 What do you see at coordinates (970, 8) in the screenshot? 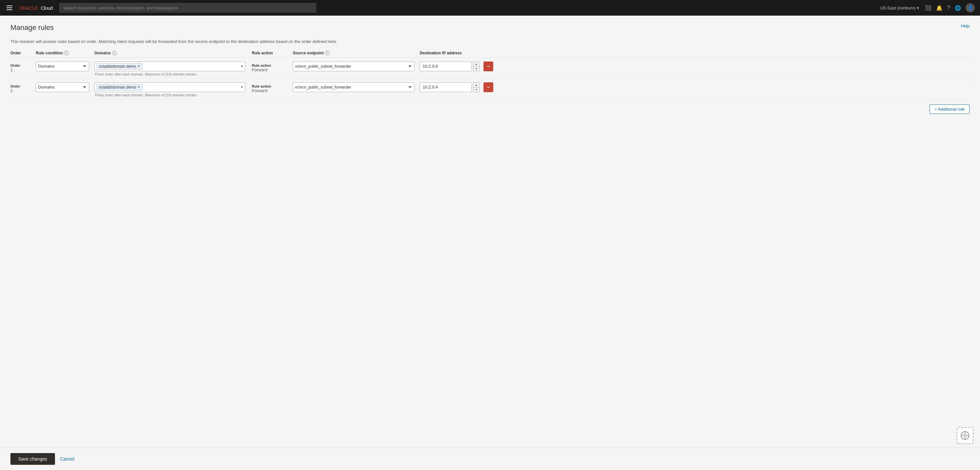
I see `user-avatar: 👤` at bounding box center [970, 8].